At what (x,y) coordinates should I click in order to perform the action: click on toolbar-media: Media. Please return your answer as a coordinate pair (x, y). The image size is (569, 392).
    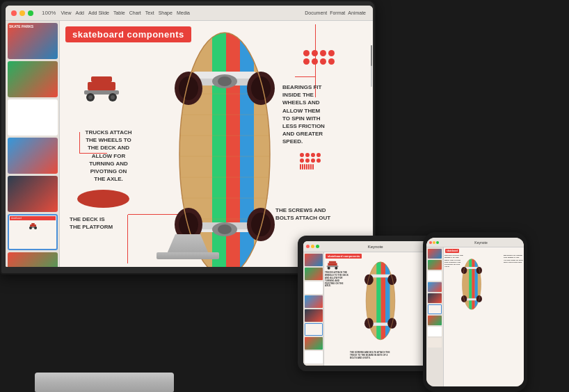
    Looking at the image, I should click on (184, 13).